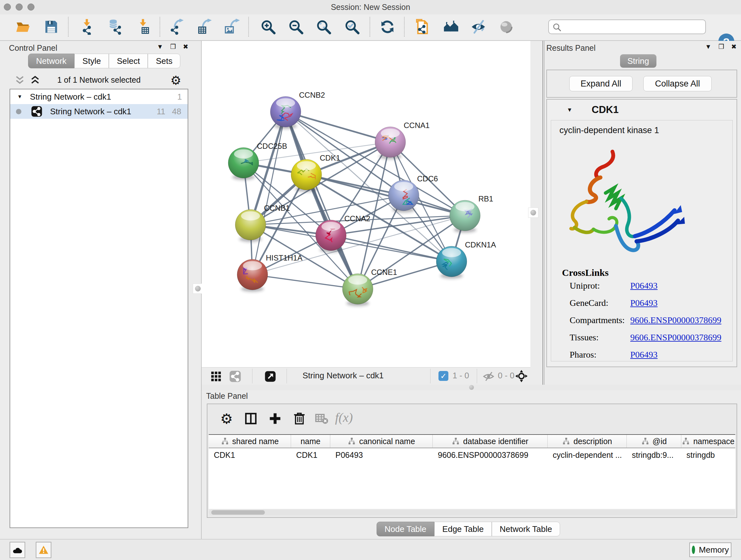  Describe the element at coordinates (322, 419) in the screenshot. I see `delete-table-icon` at that location.